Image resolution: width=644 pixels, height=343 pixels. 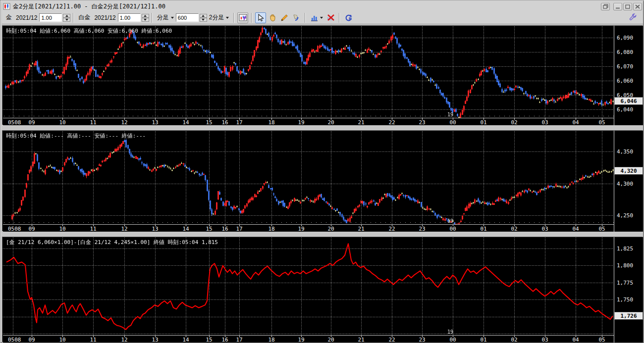 I want to click on interval-count-spinner, so click(x=203, y=18).